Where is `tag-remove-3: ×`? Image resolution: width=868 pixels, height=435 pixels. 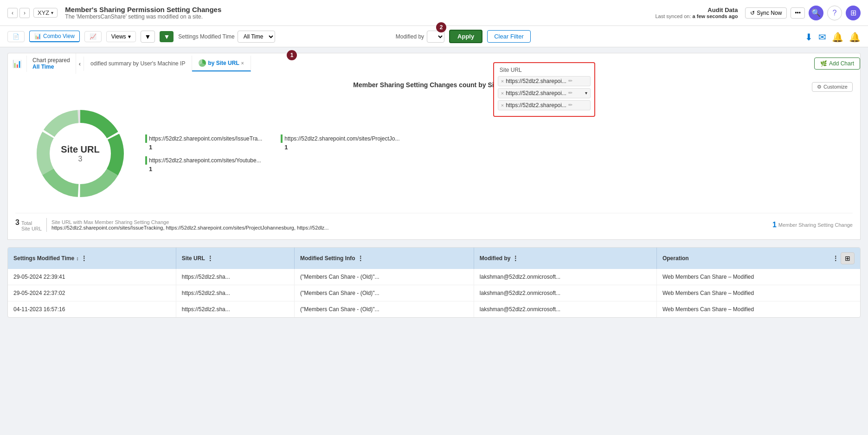
tag-remove-3: × is located at coordinates (502, 105).